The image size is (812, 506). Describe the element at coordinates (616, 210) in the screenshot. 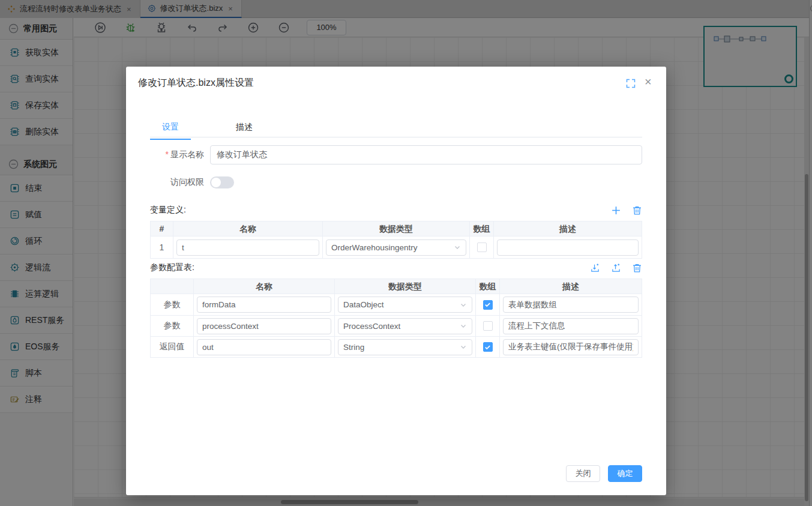

I see `add-variable-icon` at that location.